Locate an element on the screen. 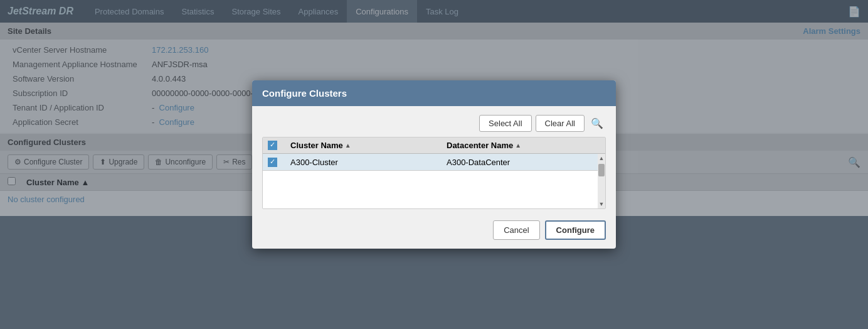 Image resolution: width=868 pixels, height=329 pixels. cluster-name-cell: A300-Cluster is located at coordinates (364, 162).